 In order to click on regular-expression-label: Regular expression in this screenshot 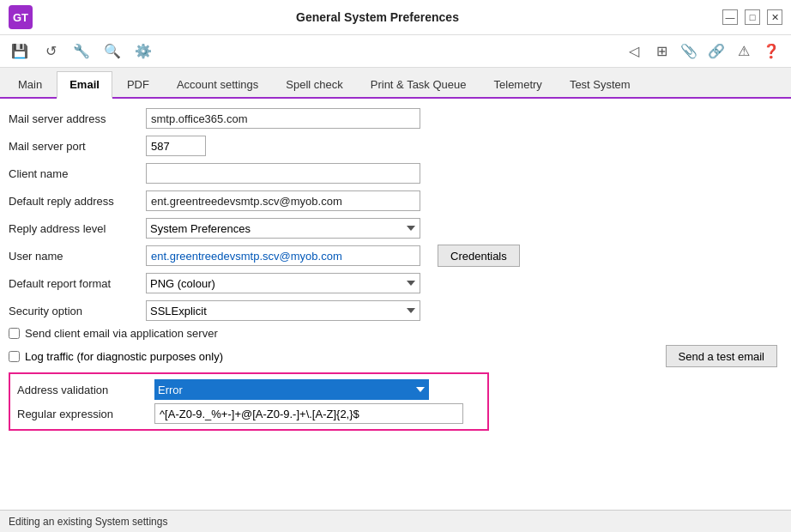, I will do `click(86, 414)`.